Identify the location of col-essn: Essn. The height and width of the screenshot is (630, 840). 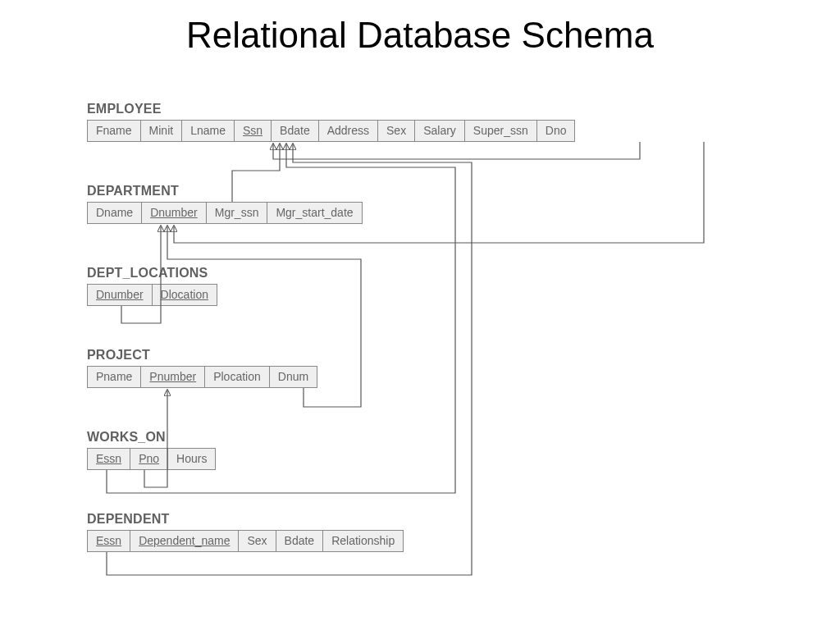
(108, 459).